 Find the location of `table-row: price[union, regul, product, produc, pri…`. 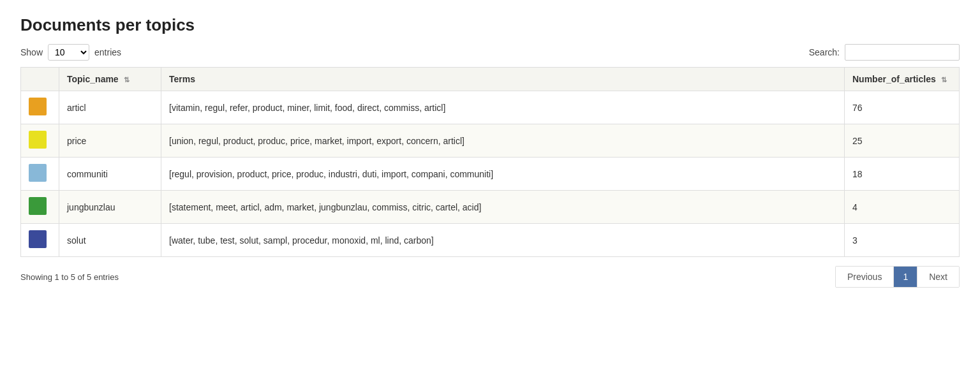

table-row: price[union, regul, product, produc, pri… is located at coordinates (490, 141).